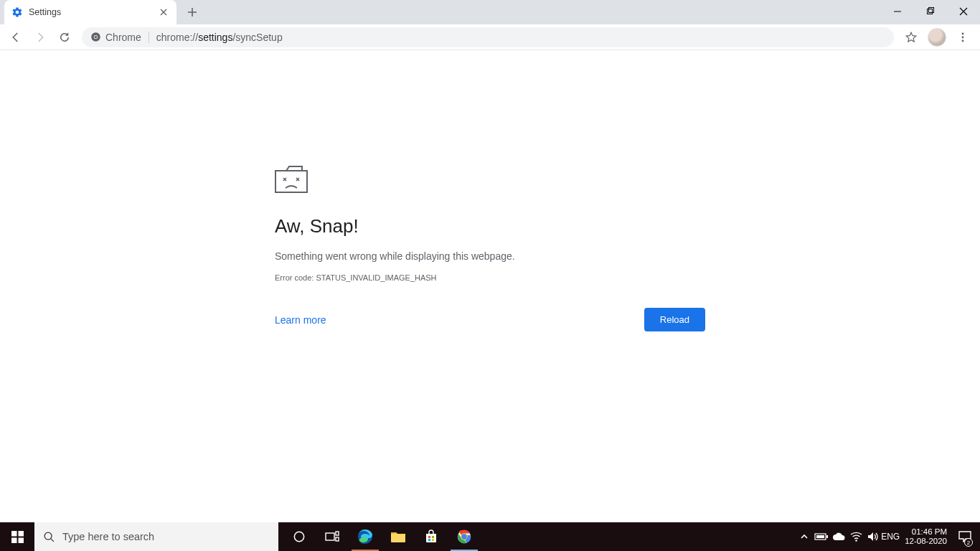 This screenshot has height=551, width=980. I want to click on edge-browser-icon, so click(365, 537).